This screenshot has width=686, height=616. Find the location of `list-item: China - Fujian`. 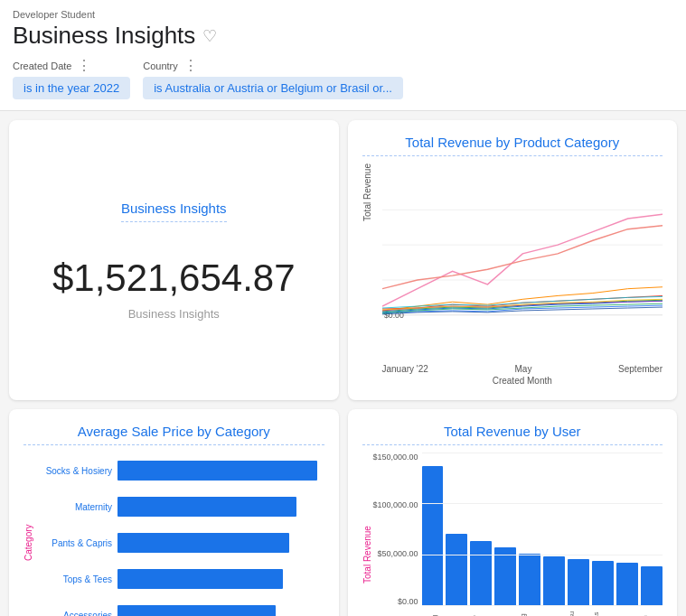

list-item: China - Fujian is located at coordinates (652, 612).